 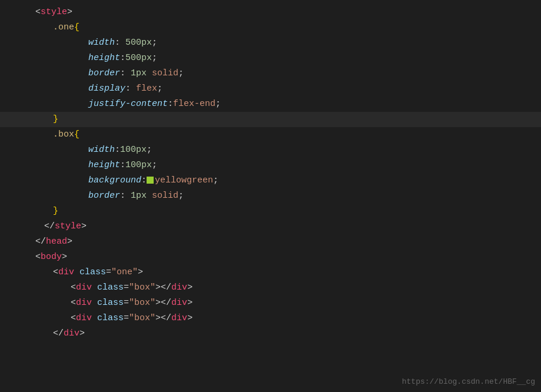 I want to click on line-16: </head>, so click(x=271, y=242).